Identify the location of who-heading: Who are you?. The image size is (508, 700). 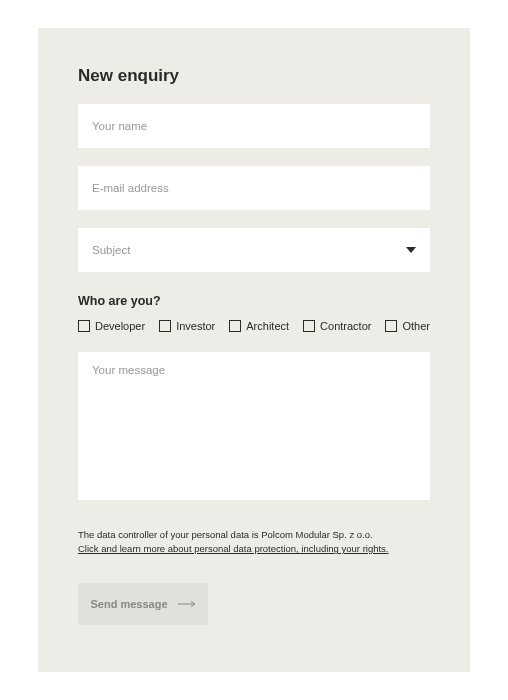
(254, 301).